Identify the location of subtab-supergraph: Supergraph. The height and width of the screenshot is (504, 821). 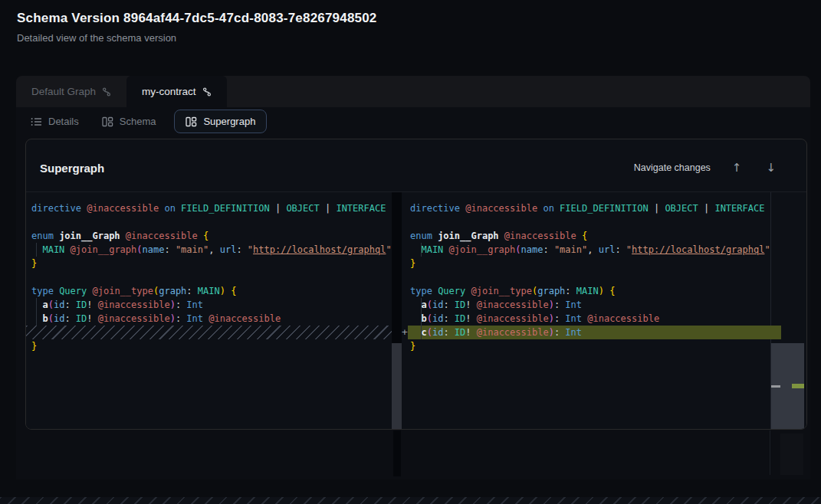
(221, 121).